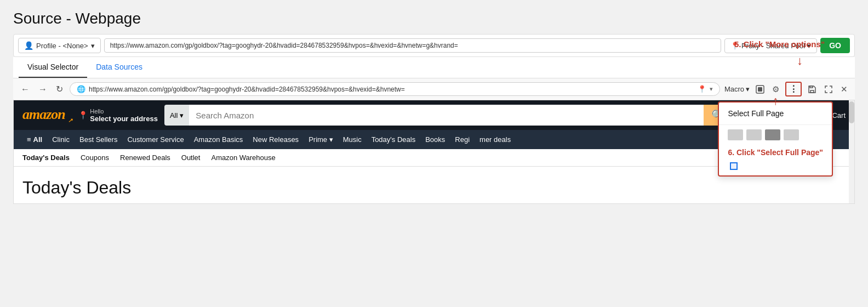  I want to click on subnav-outlet: Outlet, so click(191, 158).